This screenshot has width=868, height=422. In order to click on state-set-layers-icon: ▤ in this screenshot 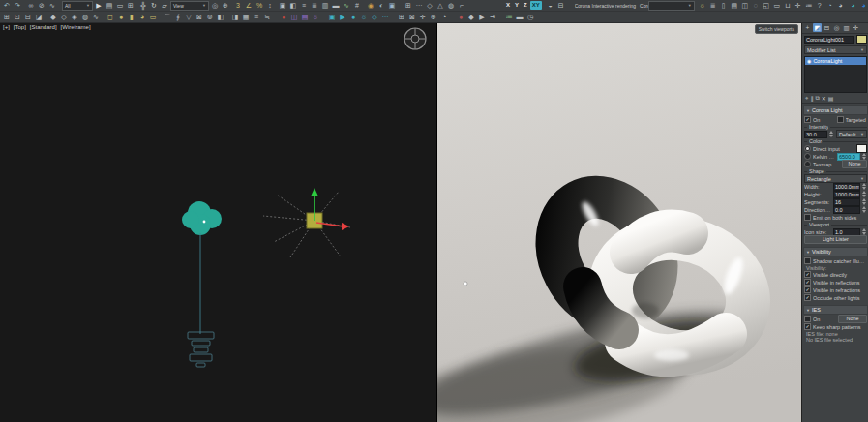, I will do `click(305, 17)`.